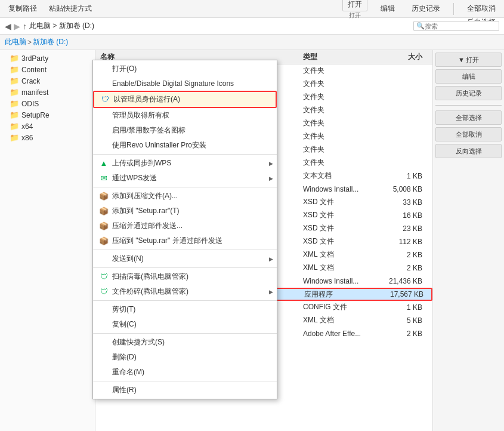 The image size is (504, 431). I want to click on compress-email-icon: 📦, so click(104, 226).